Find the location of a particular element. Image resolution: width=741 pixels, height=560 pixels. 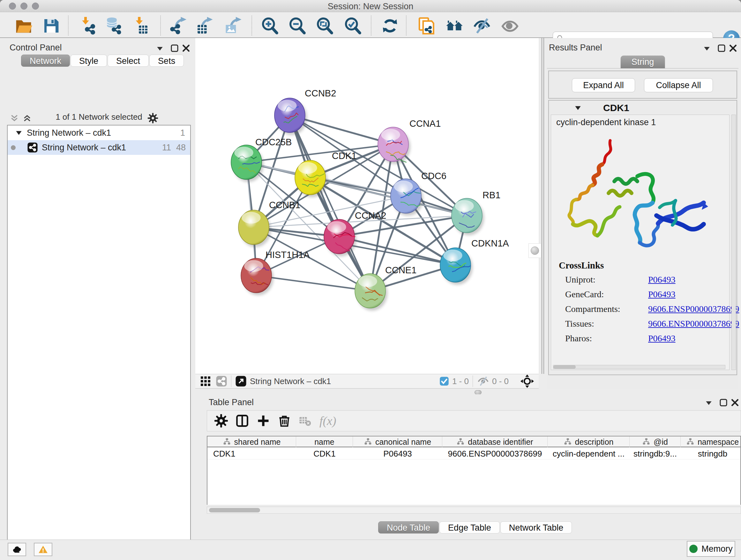

export-table-button is located at coordinates (204, 26).